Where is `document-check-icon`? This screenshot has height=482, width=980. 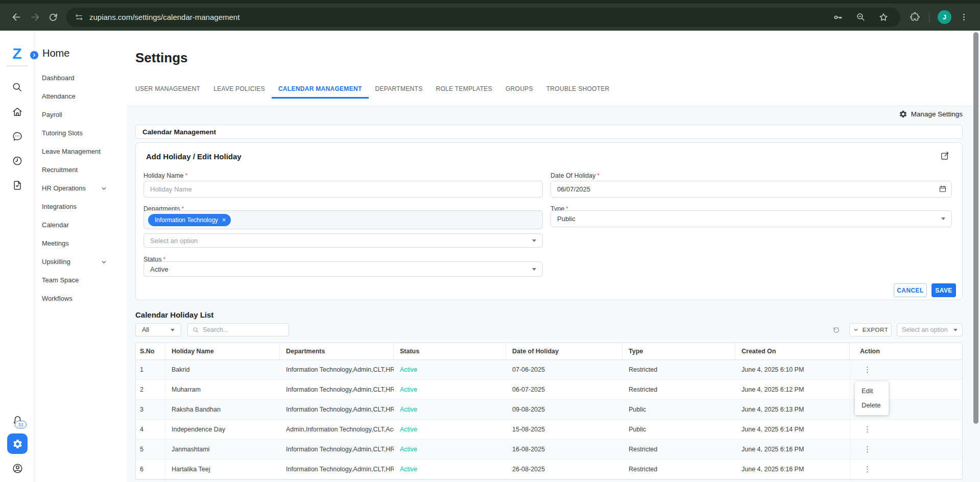
document-check-icon is located at coordinates (17, 185).